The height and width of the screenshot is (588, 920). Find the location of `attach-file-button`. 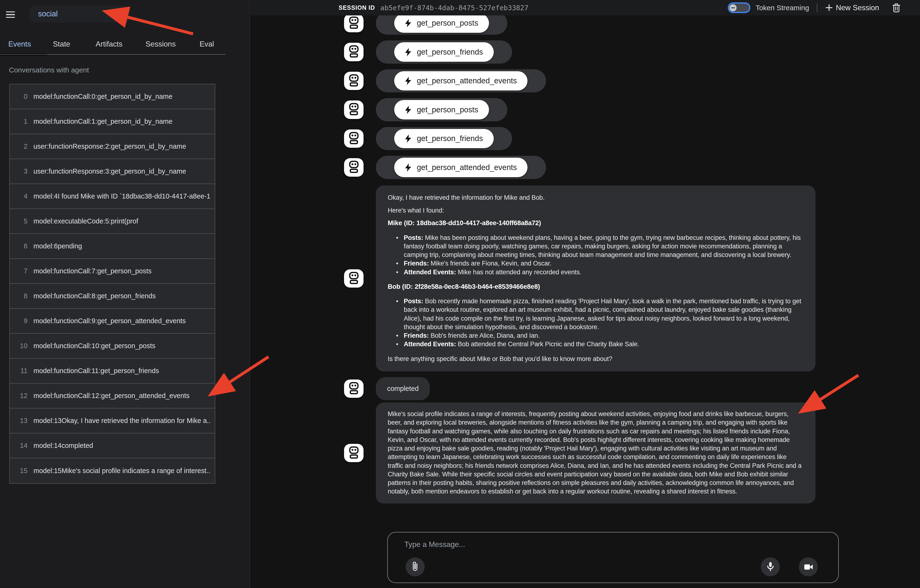

attach-file-button is located at coordinates (415, 567).